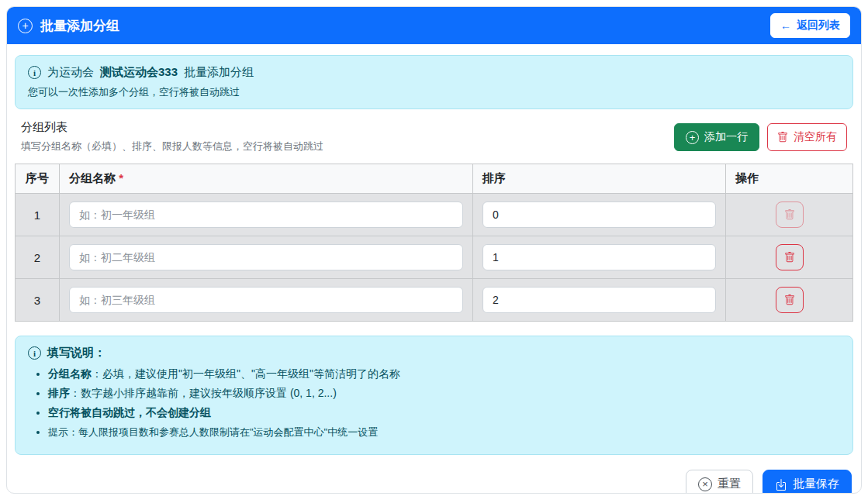 Image resolution: width=868 pixels, height=496 pixels. I want to click on group-list-section-head: 分组列表 填写分组名称（必填）、排序、限报人数等信息，空行将被自动跳过 + 添加…, so click(434, 136).